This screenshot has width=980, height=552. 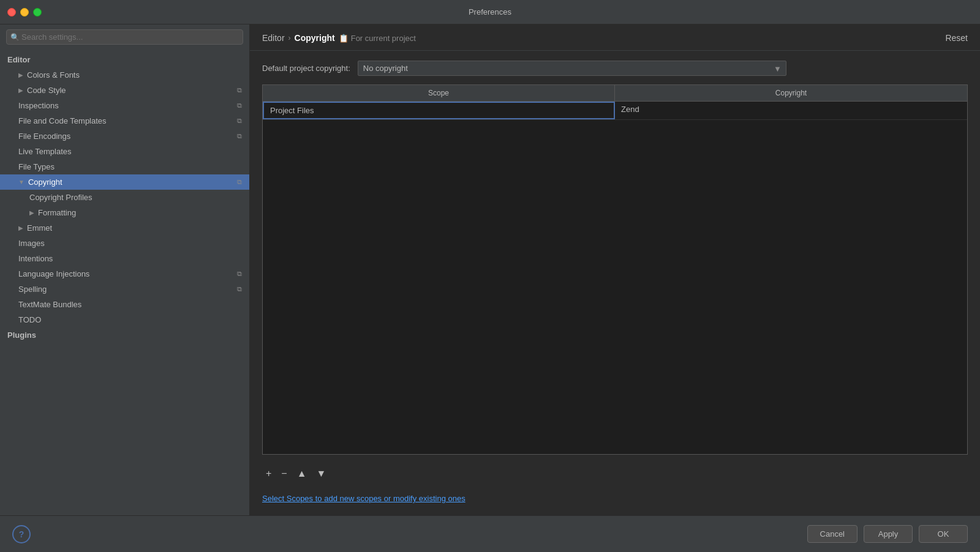 I want to click on sidebar-item-todo: TODO, so click(x=125, y=319).